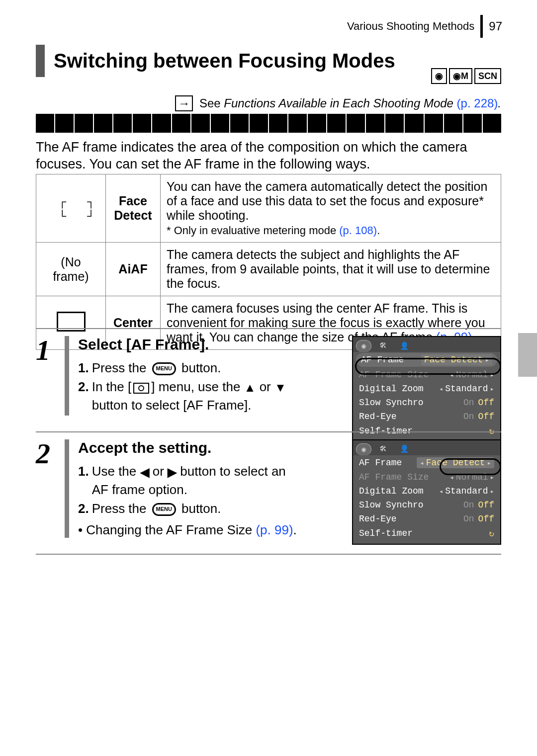 The width and height of the screenshot is (537, 756). I want to click on breadcrumb: Various Shooting Methods, so click(411, 26).